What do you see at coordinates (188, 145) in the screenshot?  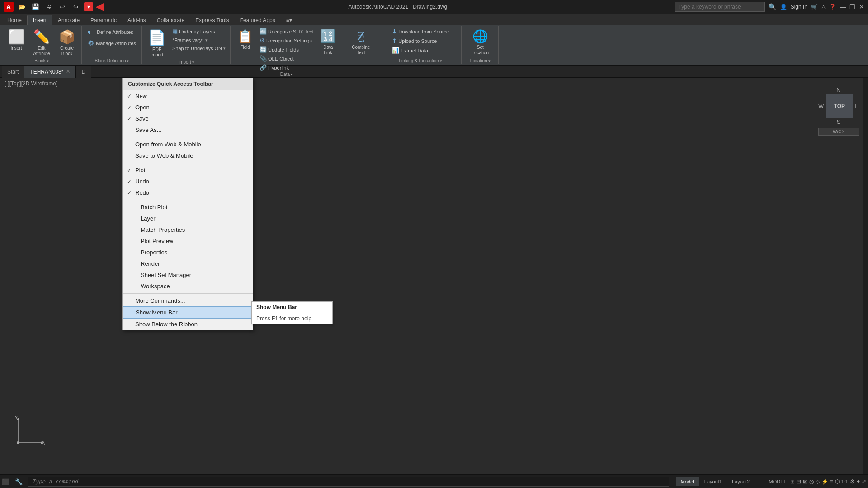 I see `dd-open-web: Open from Web & Mobile` at bounding box center [188, 145].